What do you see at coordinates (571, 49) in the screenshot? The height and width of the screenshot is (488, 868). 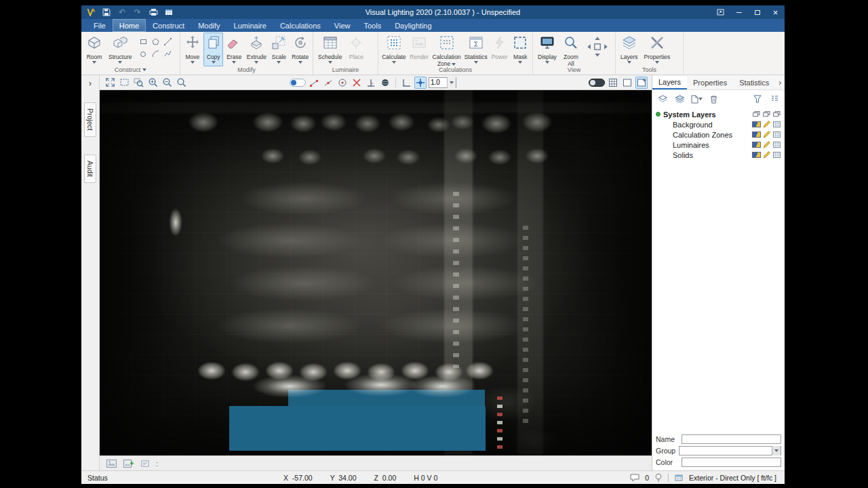 I see `zoom-all-button: Zoom All` at bounding box center [571, 49].